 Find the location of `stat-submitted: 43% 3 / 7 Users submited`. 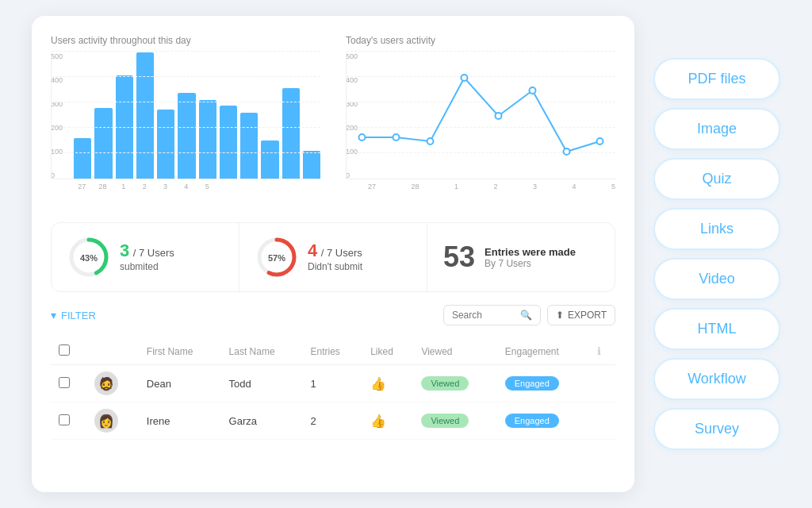

stat-submitted: 43% 3 / 7 Users submited is located at coordinates (146, 257).